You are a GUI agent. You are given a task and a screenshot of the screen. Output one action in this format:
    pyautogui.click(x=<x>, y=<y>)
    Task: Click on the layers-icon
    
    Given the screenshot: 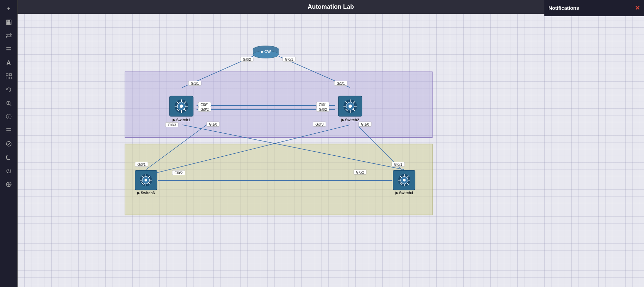 What is the action you would take?
    pyautogui.click(x=9, y=49)
    